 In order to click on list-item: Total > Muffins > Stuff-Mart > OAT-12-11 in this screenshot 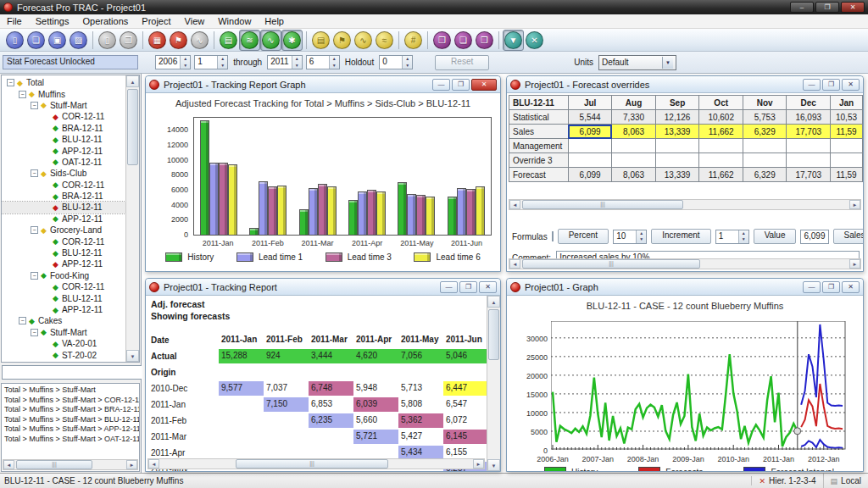, I will do `click(70, 440)`.